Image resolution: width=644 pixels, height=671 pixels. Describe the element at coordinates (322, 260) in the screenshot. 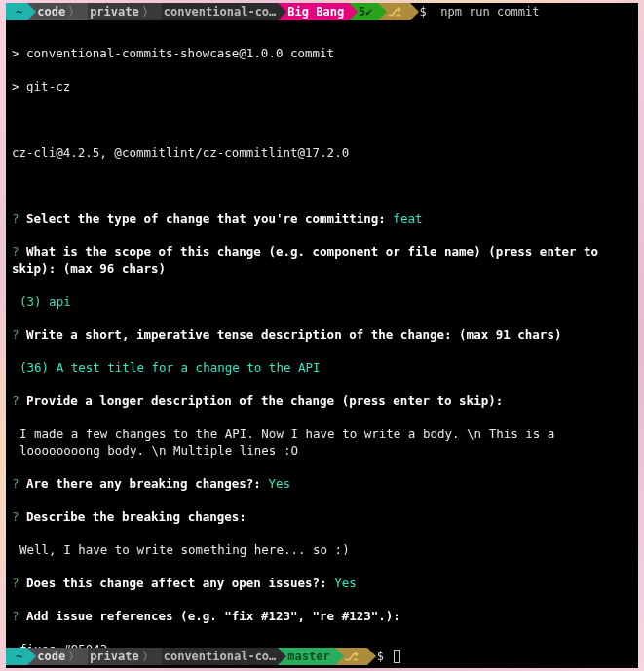

I see `prompt-line: ? What is the scope of this change (e.g.…` at that location.